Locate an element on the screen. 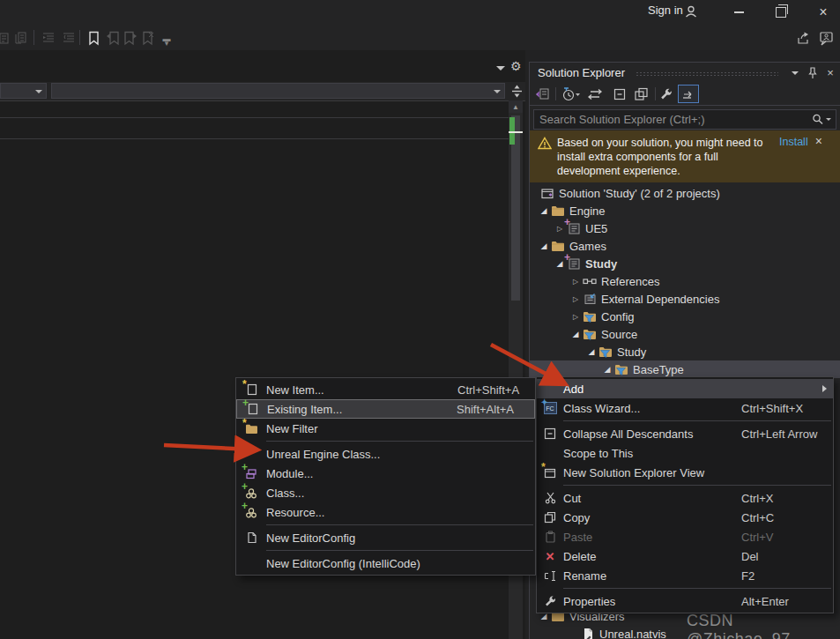  menu-item-module: + Module... is located at coordinates (386, 473).